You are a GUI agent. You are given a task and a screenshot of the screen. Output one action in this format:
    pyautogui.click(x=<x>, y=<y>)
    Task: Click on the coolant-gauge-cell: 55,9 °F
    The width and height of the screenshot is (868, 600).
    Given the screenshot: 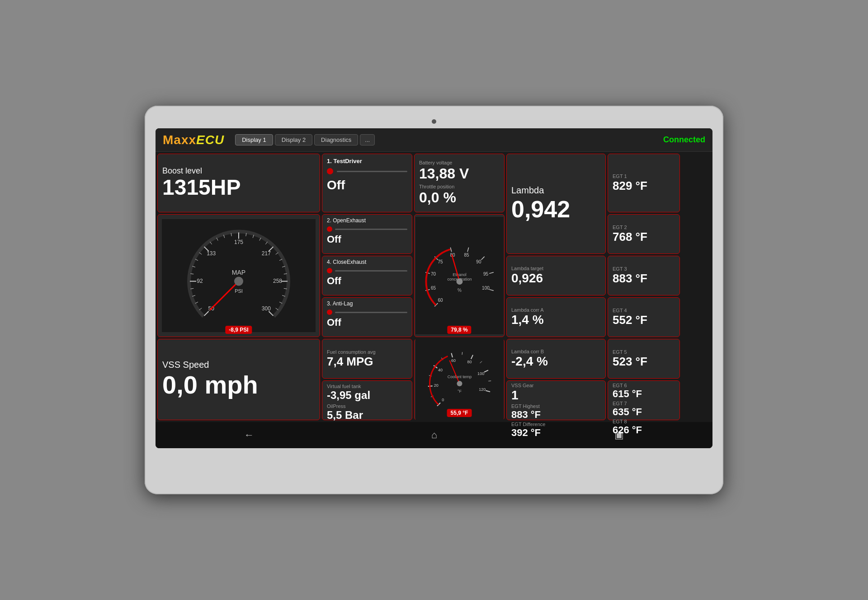 What is the action you would take?
    pyautogui.click(x=459, y=380)
    